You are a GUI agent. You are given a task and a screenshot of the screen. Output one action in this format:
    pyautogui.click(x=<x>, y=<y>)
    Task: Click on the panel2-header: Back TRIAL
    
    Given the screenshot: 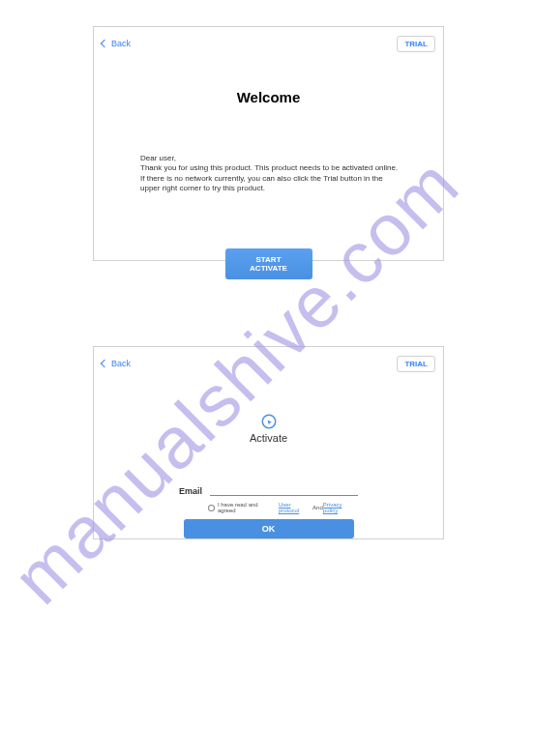 What is the action you would take?
    pyautogui.click(x=269, y=361)
    